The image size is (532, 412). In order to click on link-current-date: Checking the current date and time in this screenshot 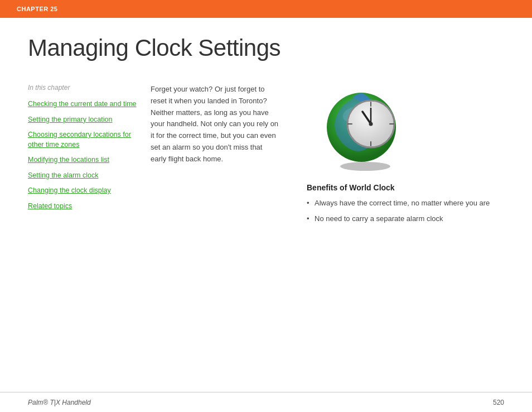, I will do `click(84, 104)`.